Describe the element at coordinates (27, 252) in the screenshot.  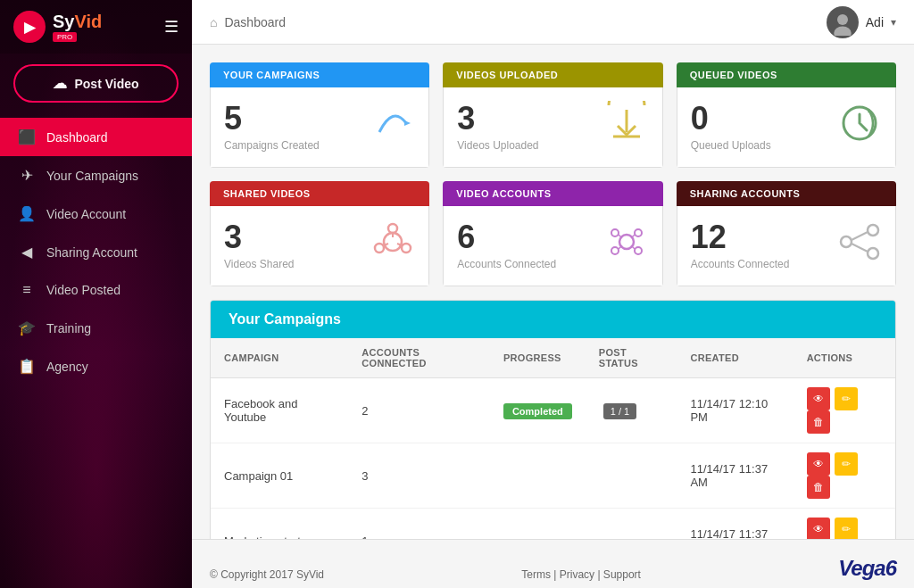
I see `share-icon: ◀` at that location.